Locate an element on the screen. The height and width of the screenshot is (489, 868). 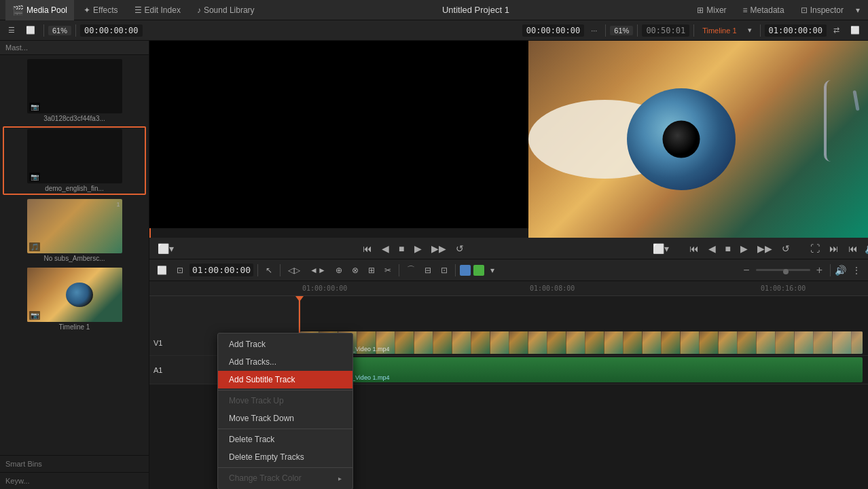
nav-mixer: ⊞ Mixer is located at coordinates (712, 10).